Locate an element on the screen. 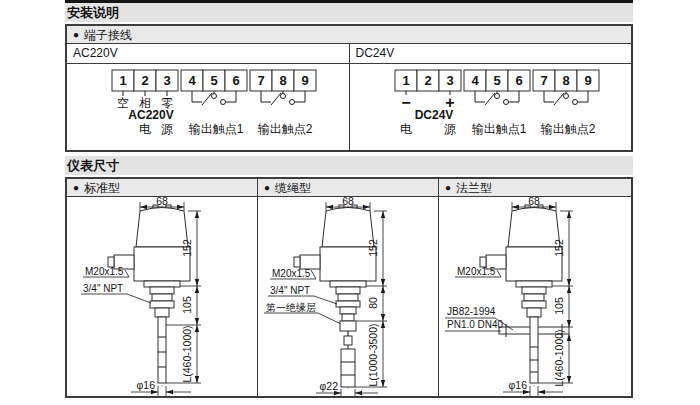 This screenshot has height=405, width=700. type-header-label: 法兰型 is located at coordinates (474, 188).